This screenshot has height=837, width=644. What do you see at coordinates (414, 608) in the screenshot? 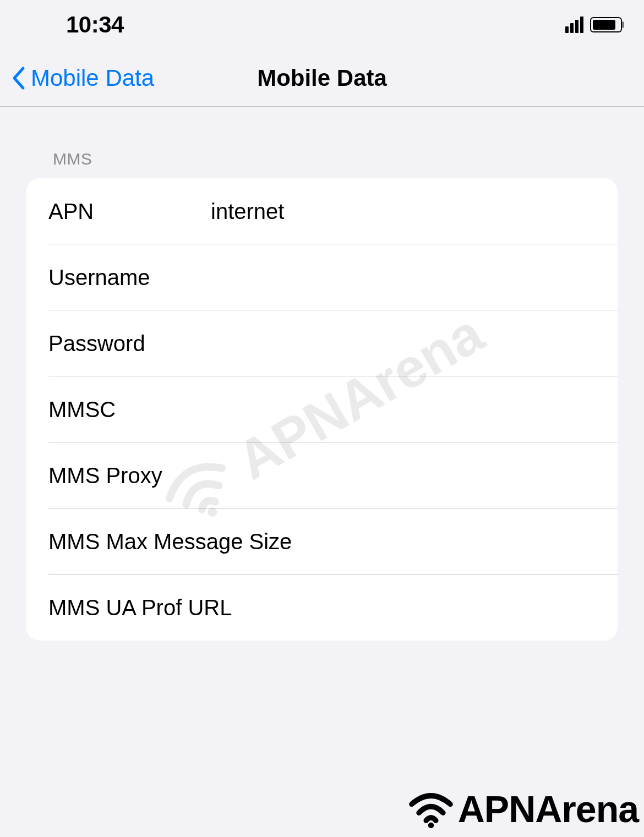
I see `input-mms-ua-prof-url` at bounding box center [414, 608].